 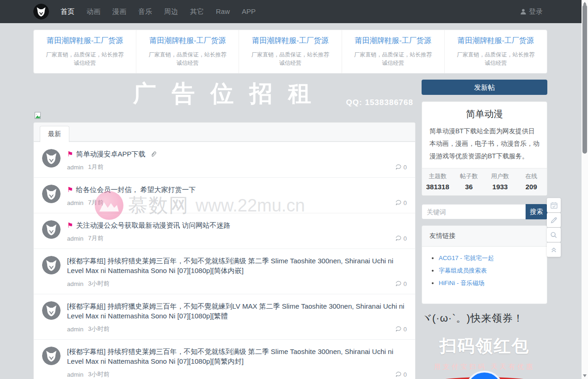 What do you see at coordinates (473, 212) in the screenshot?
I see `search-input` at bounding box center [473, 212].